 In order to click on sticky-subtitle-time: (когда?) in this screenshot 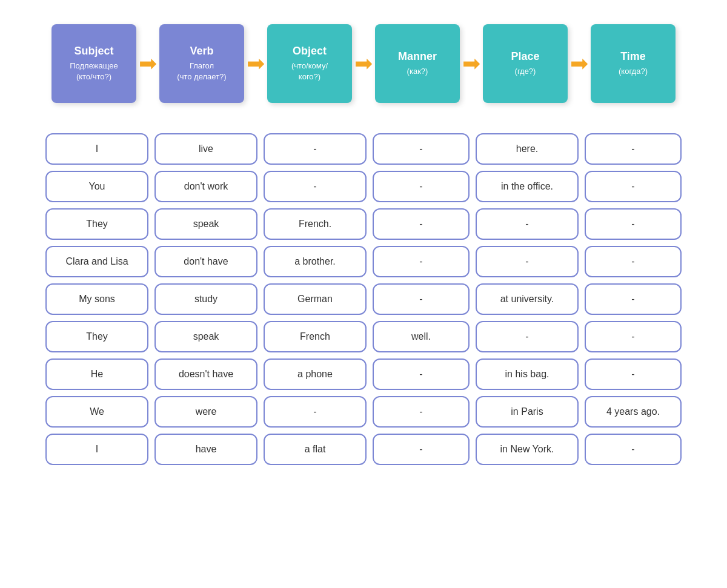, I will do `click(633, 71)`.